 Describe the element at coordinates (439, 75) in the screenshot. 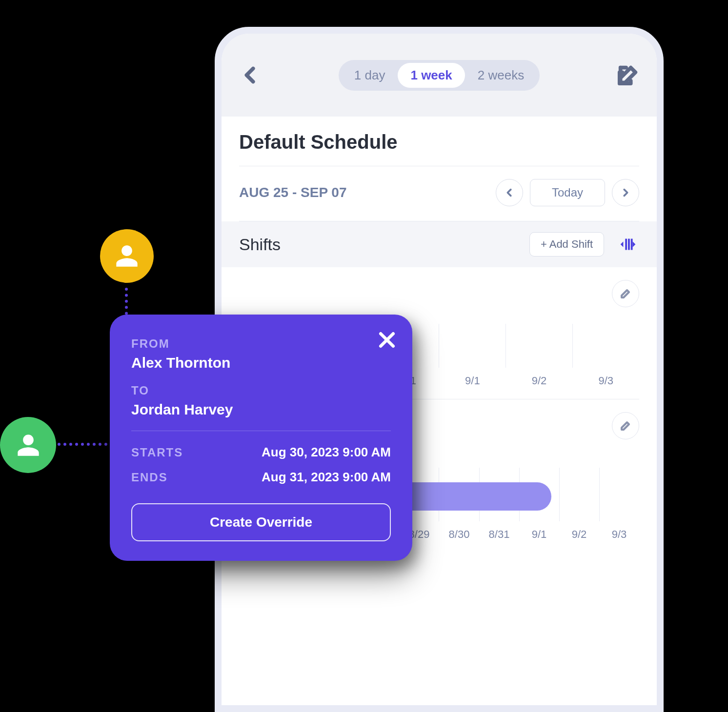

I see `topbar: 1 day 1 week 2 weeks` at that location.